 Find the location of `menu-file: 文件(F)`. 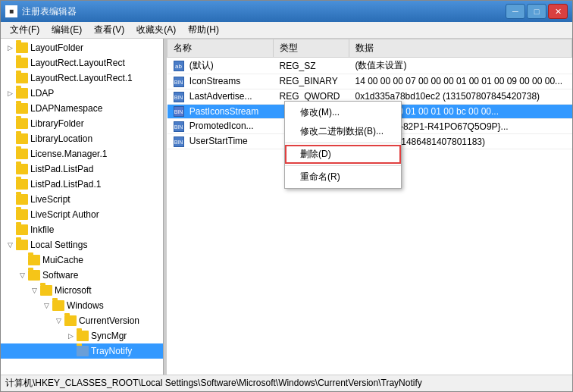

menu-file: 文件(F) is located at coordinates (24, 30).